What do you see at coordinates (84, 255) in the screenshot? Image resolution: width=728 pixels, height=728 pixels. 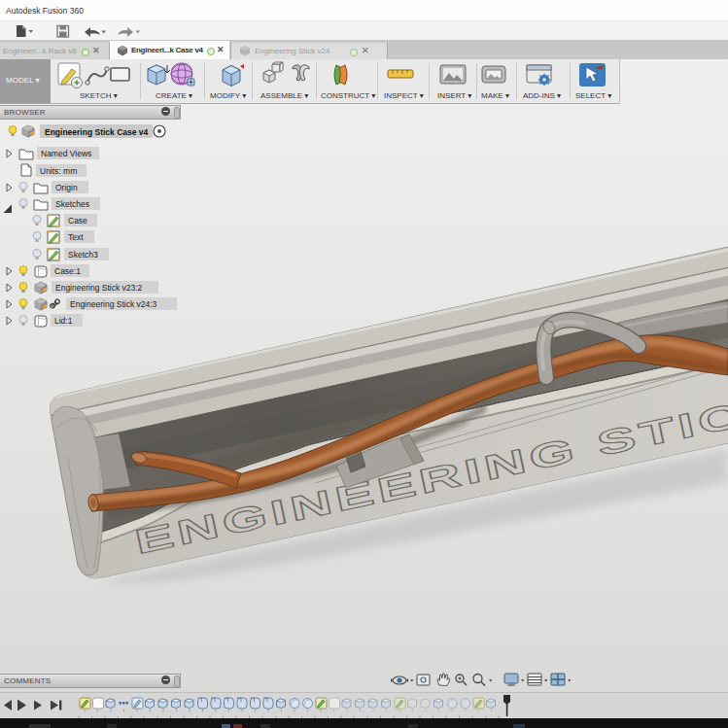 I see `svg-text: Sketch3` at bounding box center [84, 255].